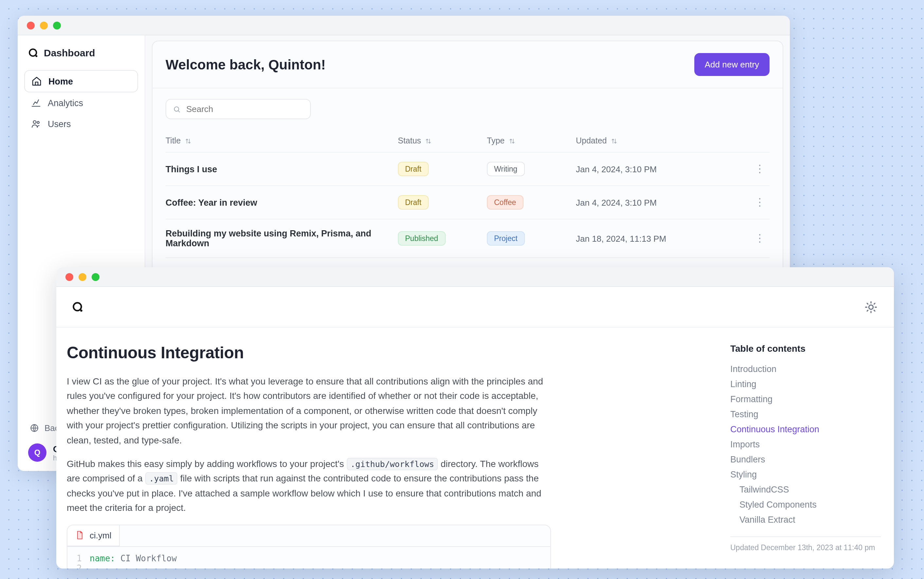 Image resolution: width=924 pixels, height=579 pixels. What do you see at coordinates (468, 202) in the screenshot?
I see `table-row: Coffee: Year in reviewDraftCoffeeJan 4, …` at bounding box center [468, 202].